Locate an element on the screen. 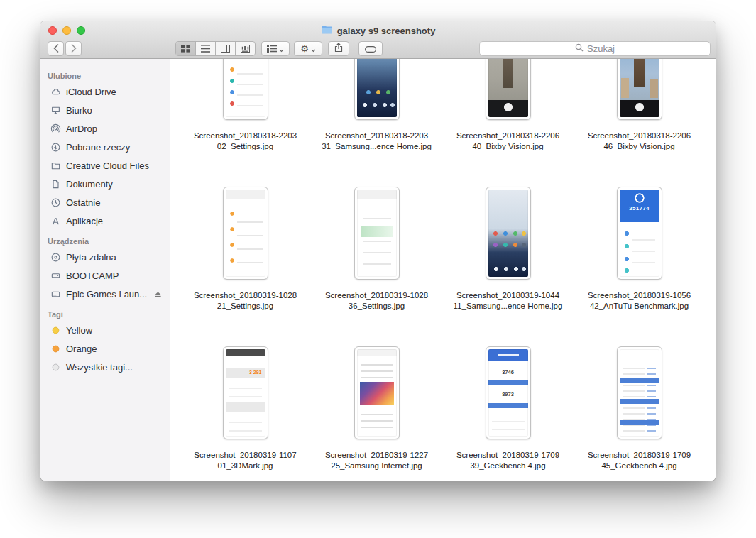 This screenshot has height=538, width=756. file-thumbnail: 251774 is located at coordinates (640, 233).